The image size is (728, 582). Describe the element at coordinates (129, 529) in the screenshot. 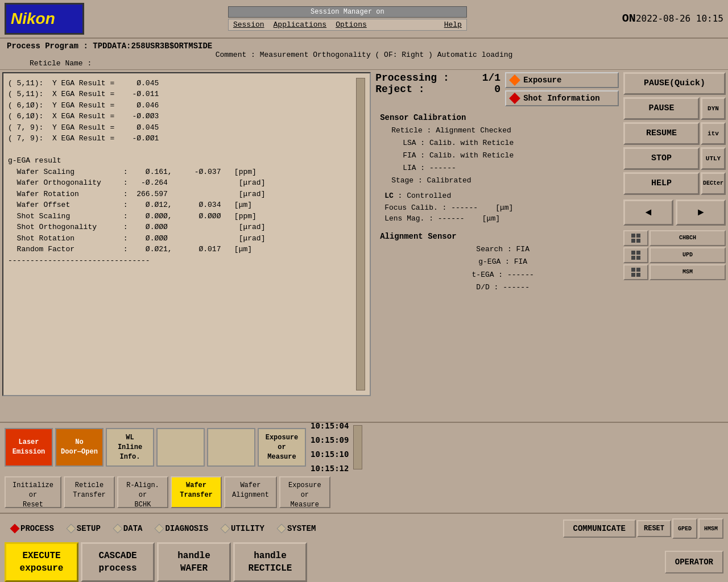

I see `nav-data: DATA` at that location.